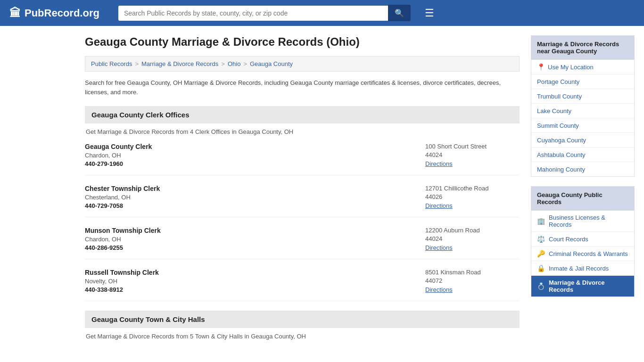  What do you see at coordinates (253, 13) in the screenshot?
I see `search-input` at bounding box center [253, 13].